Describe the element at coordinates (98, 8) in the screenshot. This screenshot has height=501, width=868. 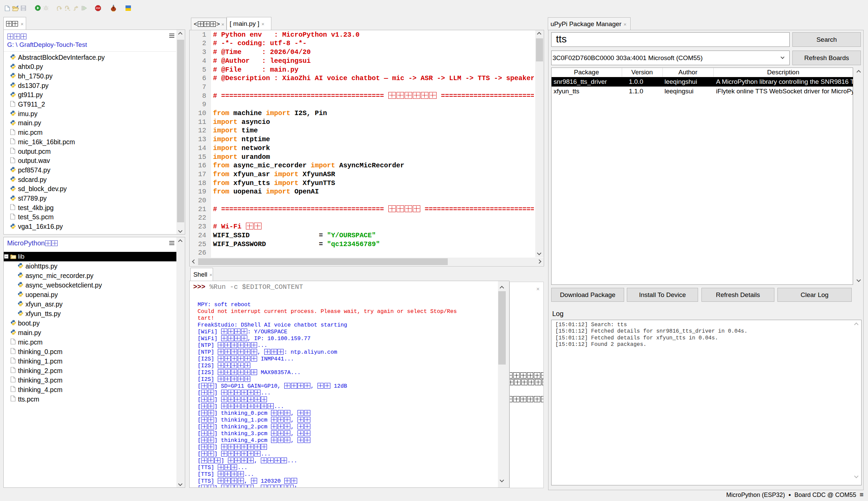
I see `svg-text: STOP` at that location.